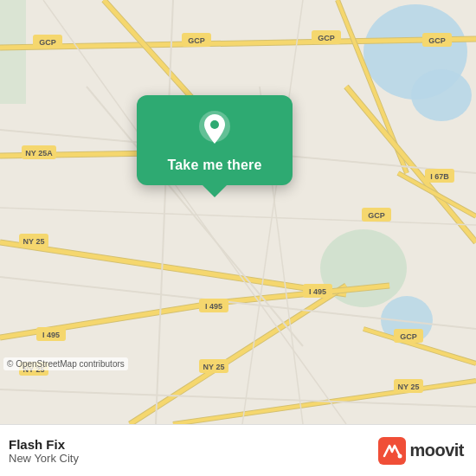 Image resolution: width=476 pixels, height=476 pixels. Describe the element at coordinates (421, 451) in the screenshot. I see `moovit-logo: moovit` at that location.